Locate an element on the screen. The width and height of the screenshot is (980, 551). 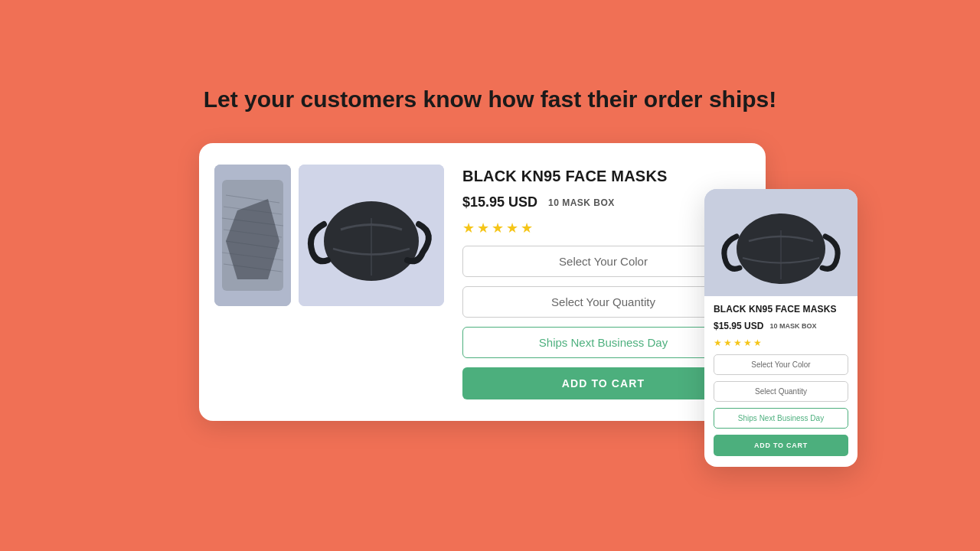
small-star-rating: ★ ★ ★ ★ ★ is located at coordinates (781, 343).